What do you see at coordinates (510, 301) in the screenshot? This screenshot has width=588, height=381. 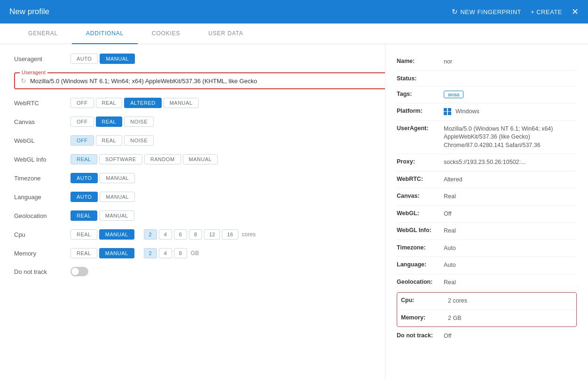 I see `summary-cpu-val: 2 cores` at bounding box center [510, 301].